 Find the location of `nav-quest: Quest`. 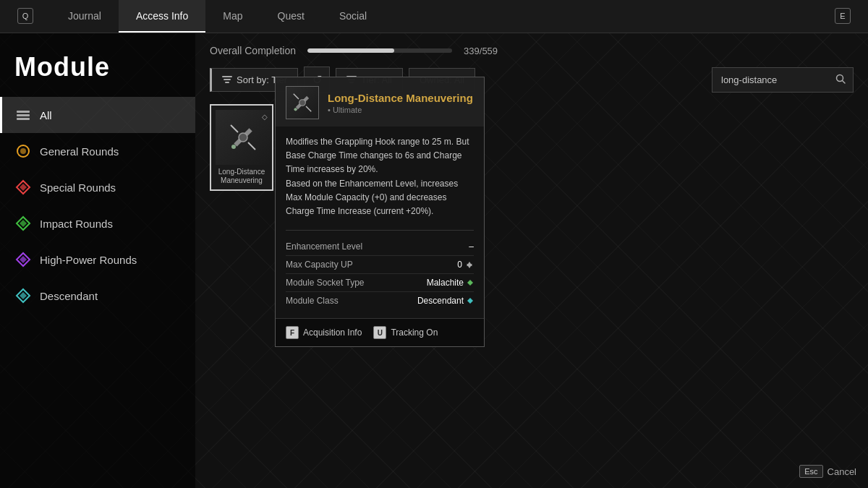

nav-quest: Quest is located at coordinates (291, 16).